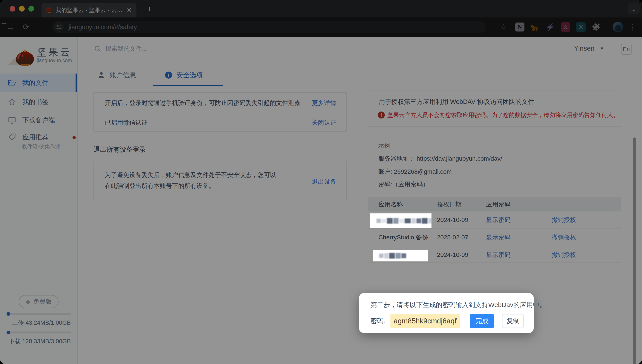  Describe the element at coordinates (446, 313) in the screenshot. I see `webdav-password-dialog: 第二步，请将以下生成的密码输入到支持WebDav的应用中。 密码: agm85h…` at that location.